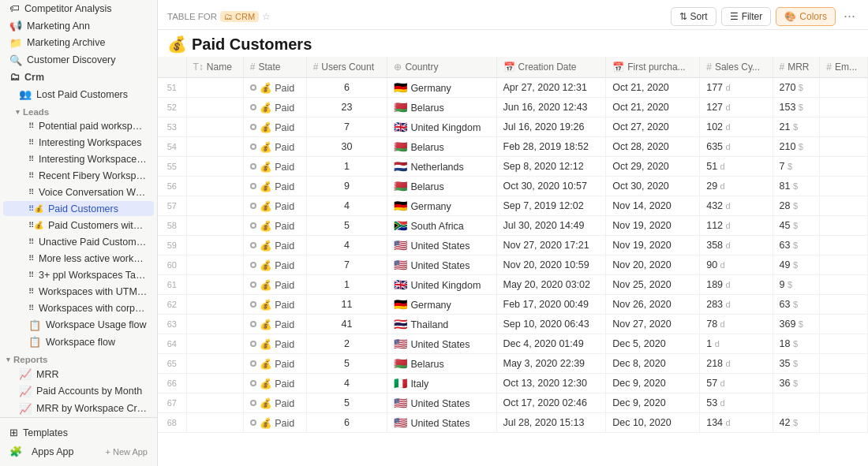 The image size is (868, 466). Describe the element at coordinates (551, 68) in the screenshot. I see `col-header-creation-date: 📅Creation Date` at that location.